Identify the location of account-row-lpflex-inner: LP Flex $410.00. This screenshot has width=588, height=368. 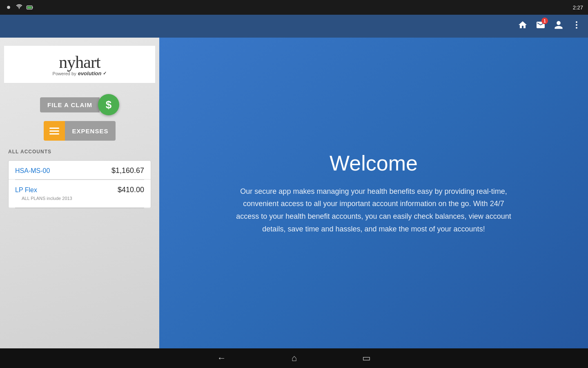
(80, 190).